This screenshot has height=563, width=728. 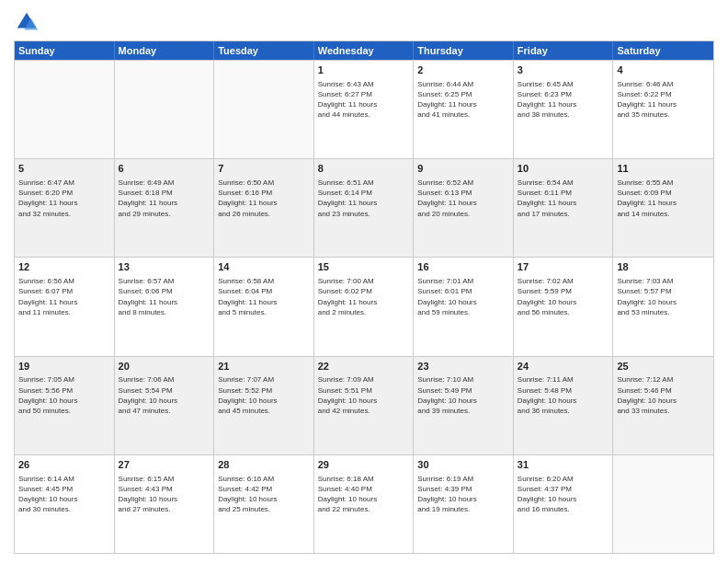 I want to click on day-number: 5, so click(x=64, y=169).